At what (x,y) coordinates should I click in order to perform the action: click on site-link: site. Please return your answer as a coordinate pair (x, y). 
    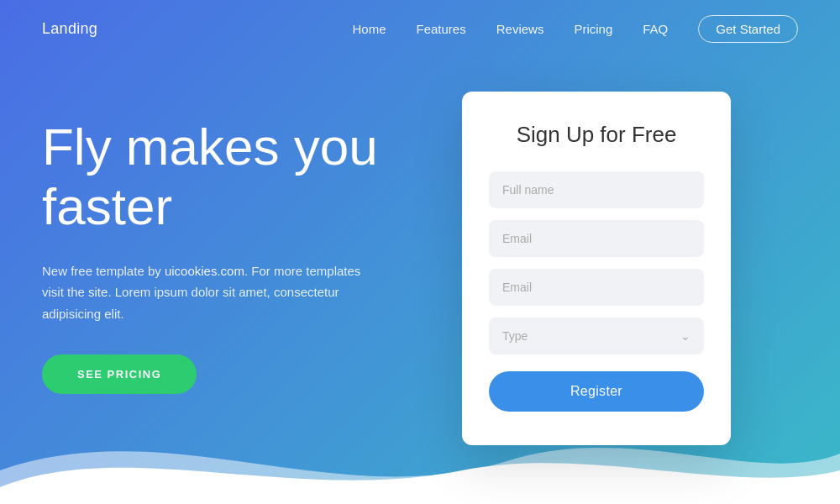
    Looking at the image, I should click on (97, 292).